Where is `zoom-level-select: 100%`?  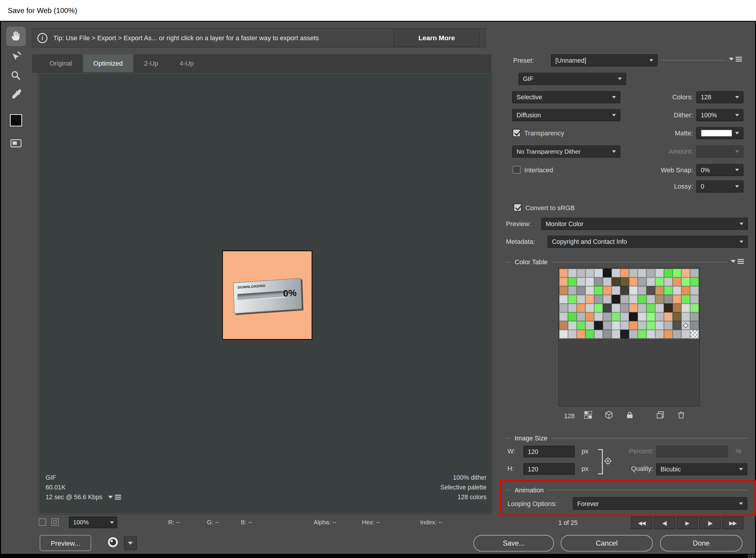
zoom-level-select: 100% is located at coordinates (93, 523).